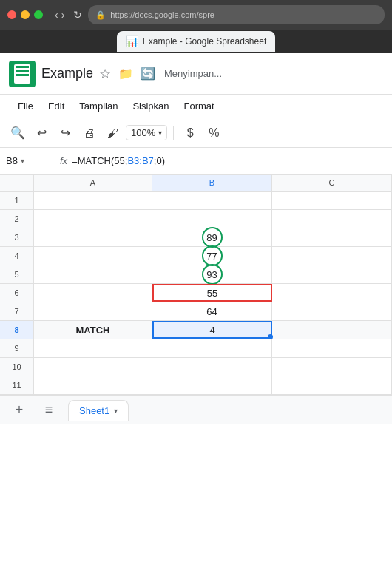 This screenshot has height=576, width=392. Describe the element at coordinates (41, 133) in the screenshot. I see `undo-button: ↩` at that location.